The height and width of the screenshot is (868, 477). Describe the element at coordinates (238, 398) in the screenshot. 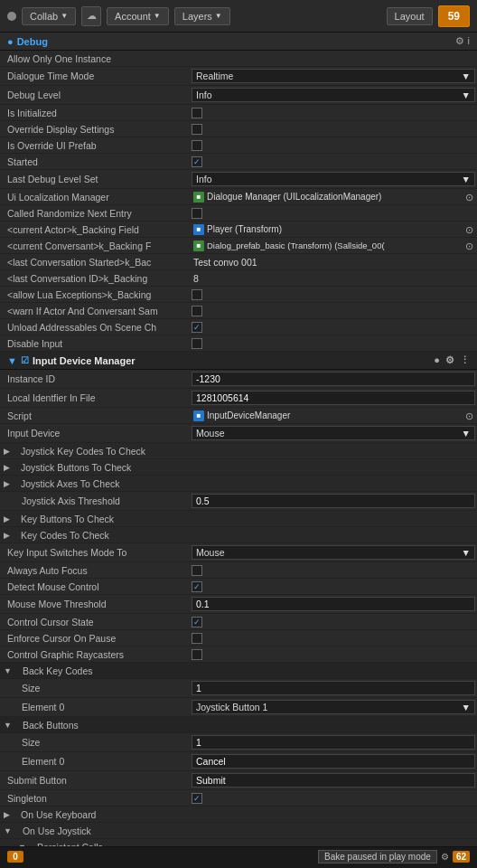

I see `local-identifier-row: Local Identfier In File 1281005614` at that location.